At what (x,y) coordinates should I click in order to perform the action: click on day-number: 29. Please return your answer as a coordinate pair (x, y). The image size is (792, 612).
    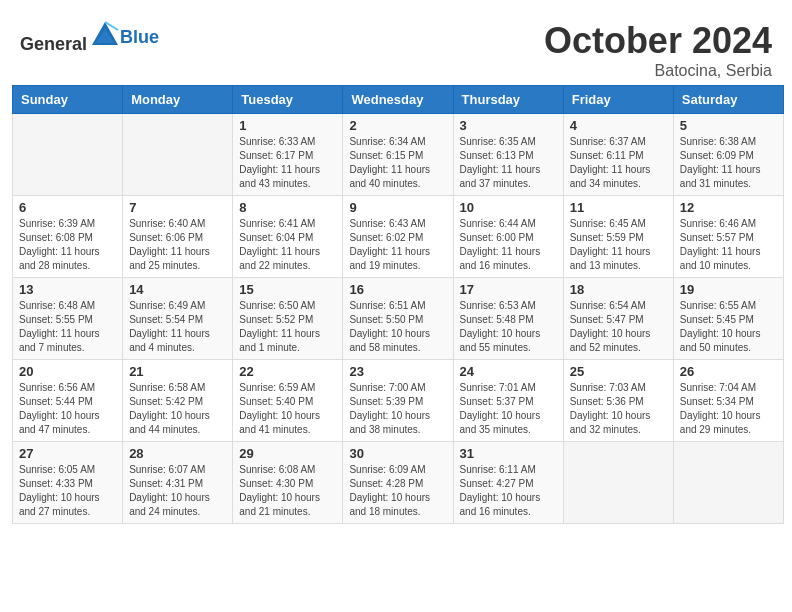
    Looking at the image, I should click on (288, 454).